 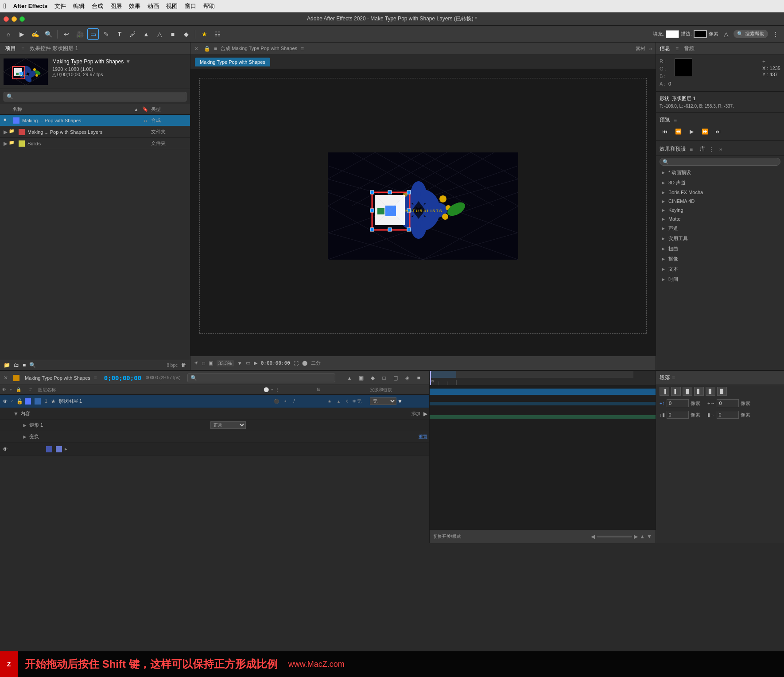 I want to click on hand-tool: ✍, so click(x=35, y=34).